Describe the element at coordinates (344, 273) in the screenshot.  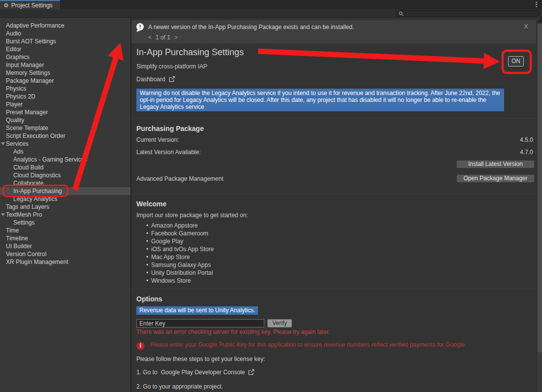
I see `store-list-item: •Unity Distribution Portal` at that location.